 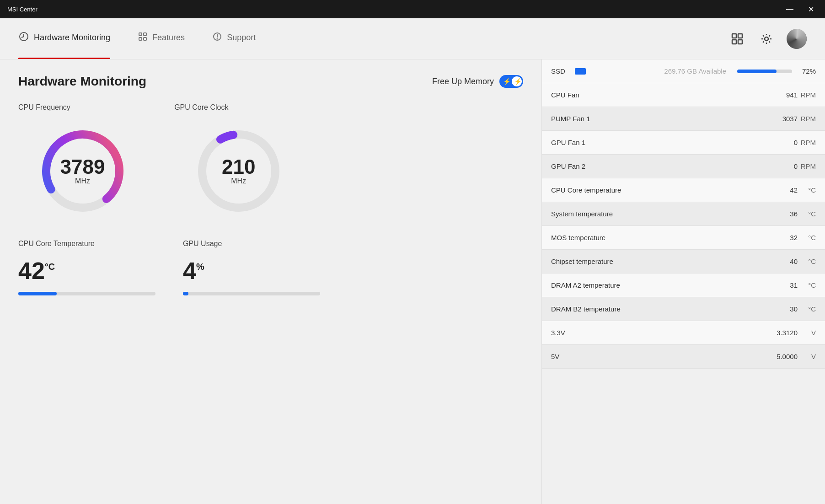 I want to click on toggle-knob, so click(x=517, y=81).